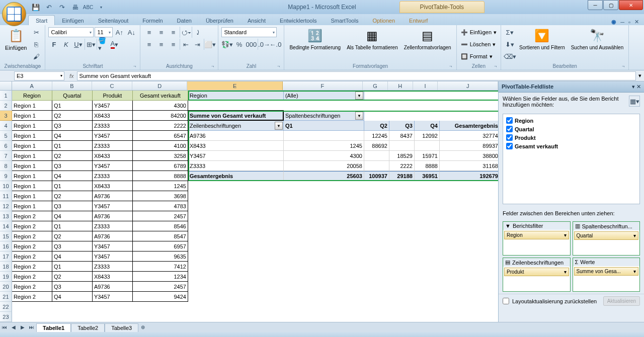 This screenshot has height=337, width=644. I want to click on last-sheet-icon: ⏭, so click(32, 327).